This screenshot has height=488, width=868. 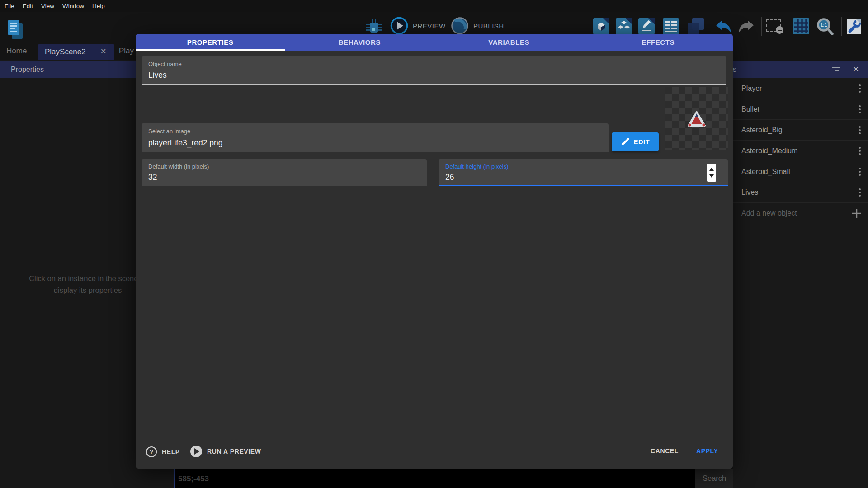 What do you see at coordinates (658, 42) in the screenshot?
I see `dialog-tab-effects: EFFECTS` at bounding box center [658, 42].